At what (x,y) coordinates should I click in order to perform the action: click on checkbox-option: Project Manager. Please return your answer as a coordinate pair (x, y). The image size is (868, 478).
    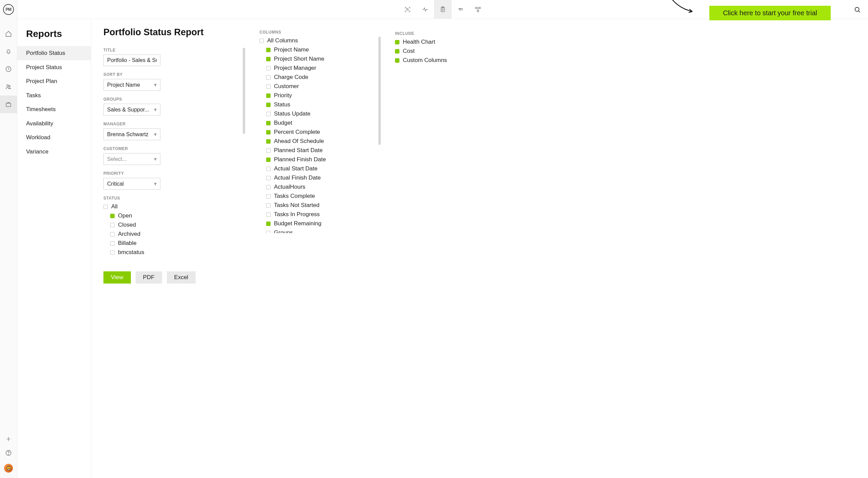
    Looking at the image, I should click on (317, 68).